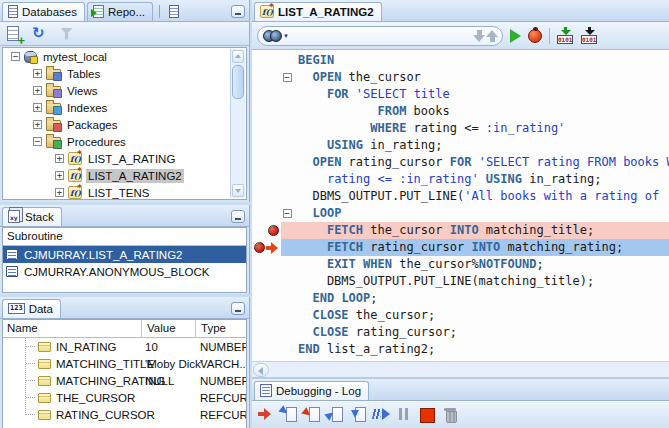 Image resolution: width=669 pixels, height=428 pixels. What do you see at coordinates (238, 124) in the screenshot?
I see `tree-scrollbar` at bounding box center [238, 124].